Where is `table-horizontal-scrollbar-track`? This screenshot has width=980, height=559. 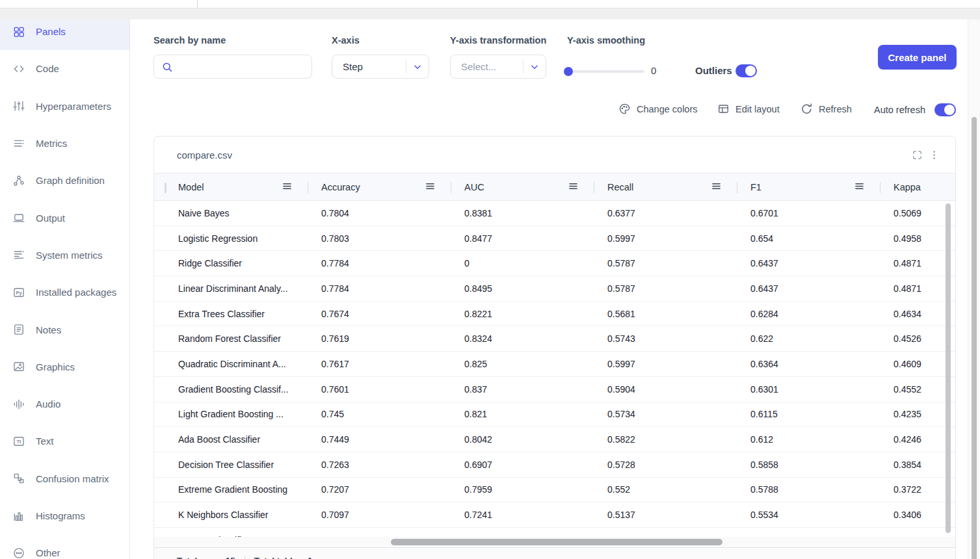
table-horizontal-scrollbar-track is located at coordinates (555, 542).